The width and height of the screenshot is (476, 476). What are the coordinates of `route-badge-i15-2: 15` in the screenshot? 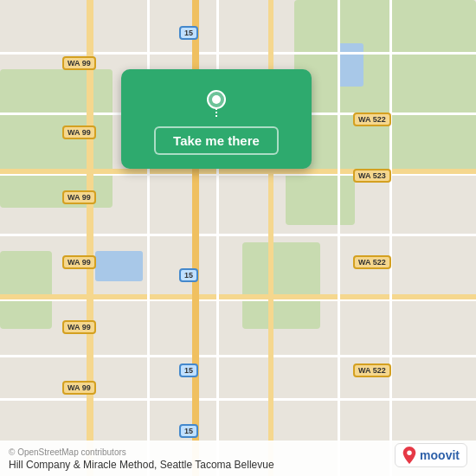 It's located at (189, 275).